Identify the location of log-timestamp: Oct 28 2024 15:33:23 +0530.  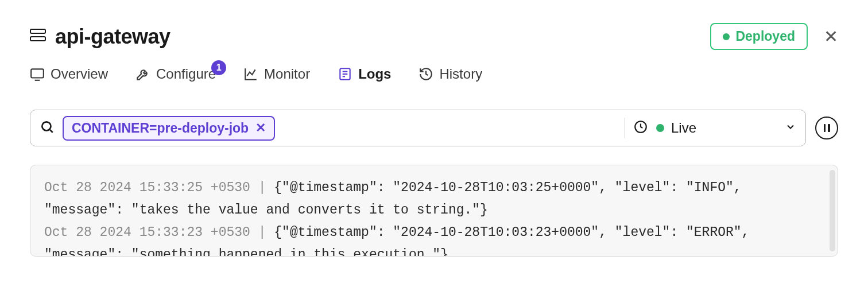
(147, 232).